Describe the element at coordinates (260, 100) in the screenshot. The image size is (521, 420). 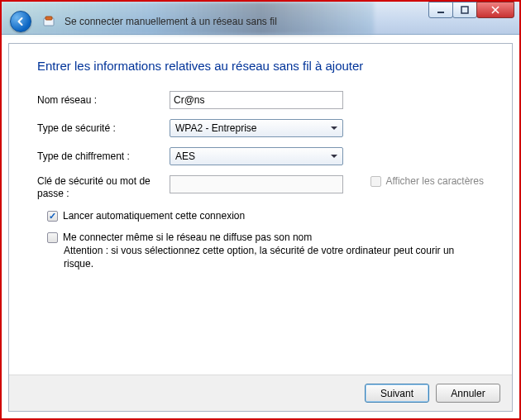
I see `row-network-name: Nom réseau :` at that location.